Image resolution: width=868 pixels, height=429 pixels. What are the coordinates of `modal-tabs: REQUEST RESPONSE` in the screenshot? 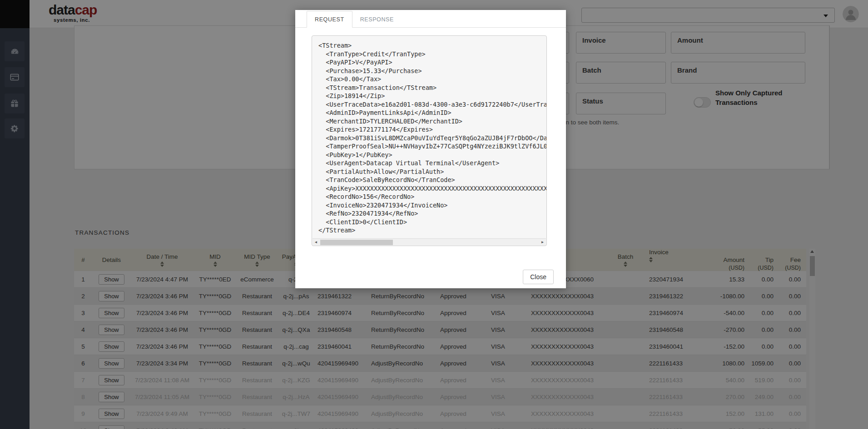 It's located at (431, 19).